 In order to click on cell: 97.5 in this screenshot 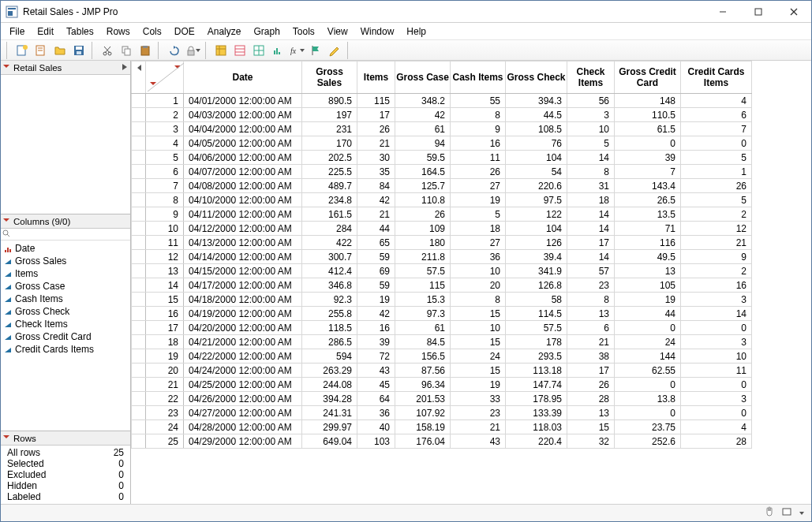, I will do `click(537, 200)`.